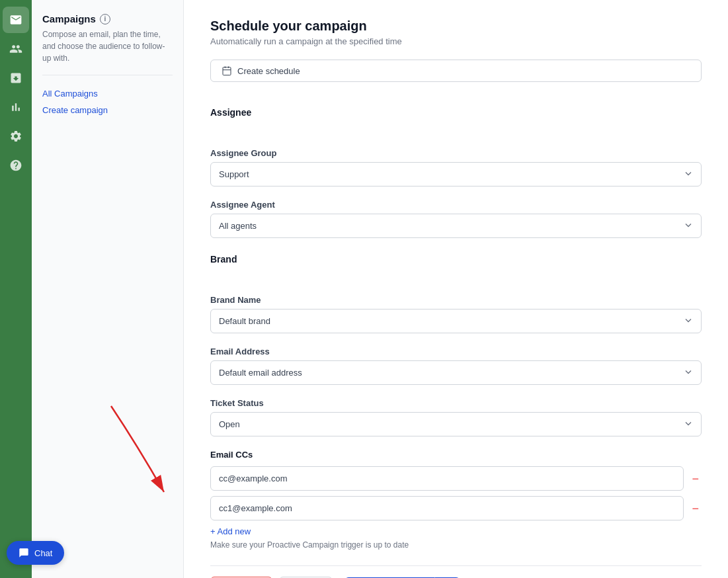 Image resolution: width=728 pixels, height=578 pixels. I want to click on nav-bar, so click(16, 289).